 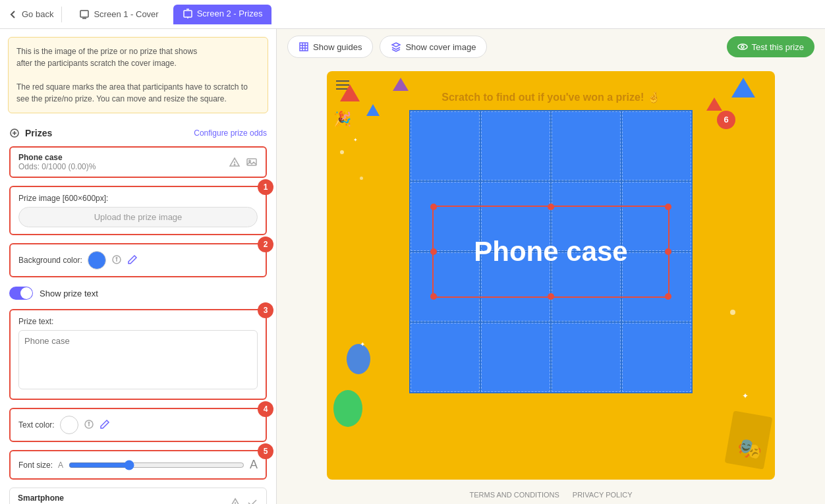 What do you see at coordinates (138, 75) in the screenshot?
I see `info-box: This is the image of the prize or no pri…` at bounding box center [138, 75].